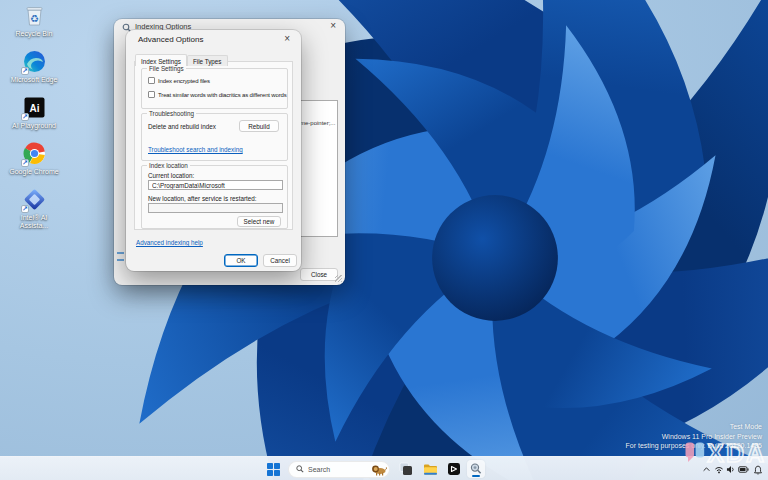  I want to click on start-button, so click(273, 469).